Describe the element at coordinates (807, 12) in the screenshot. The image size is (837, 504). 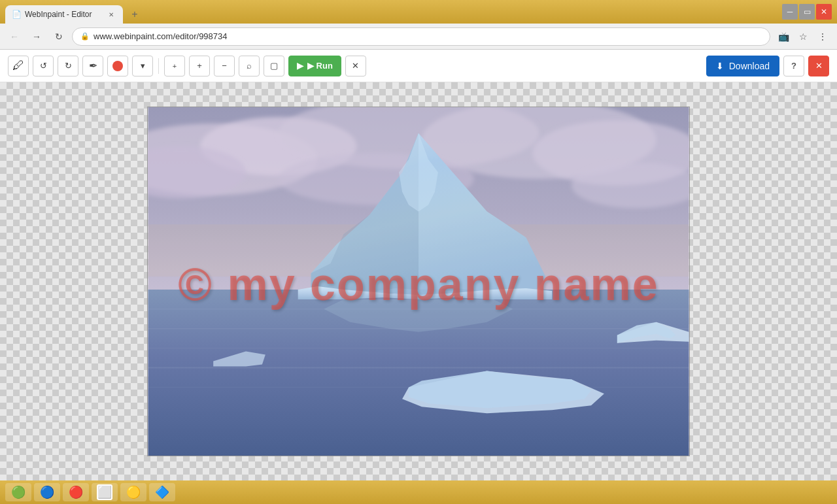
I see `window-controls: ─ ▭ ✕` at that location.